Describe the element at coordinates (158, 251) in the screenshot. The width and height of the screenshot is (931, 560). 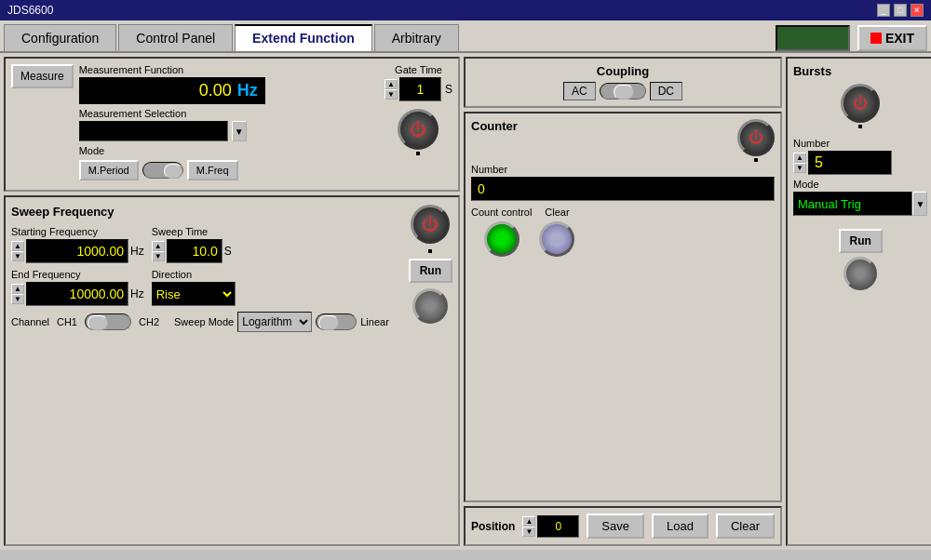
I see `sweep-time-spinner: ▲ ▼` at that location.